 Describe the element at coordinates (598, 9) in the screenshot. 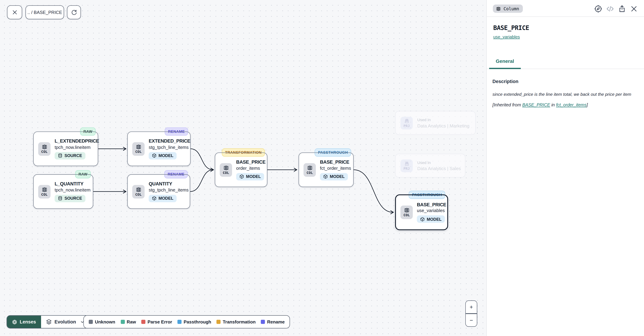

I see `compass-icon` at that location.